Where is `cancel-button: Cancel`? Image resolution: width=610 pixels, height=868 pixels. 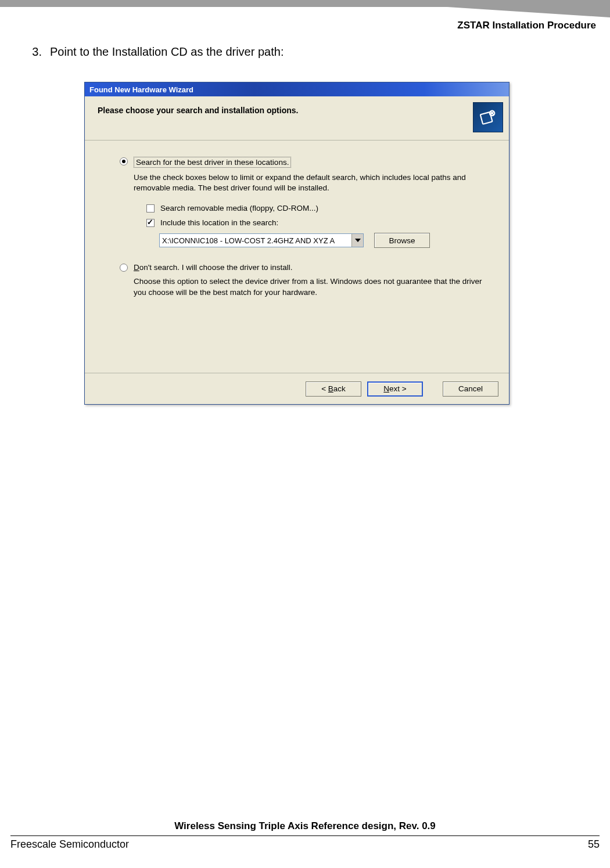
cancel-button: Cancel is located at coordinates (471, 389).